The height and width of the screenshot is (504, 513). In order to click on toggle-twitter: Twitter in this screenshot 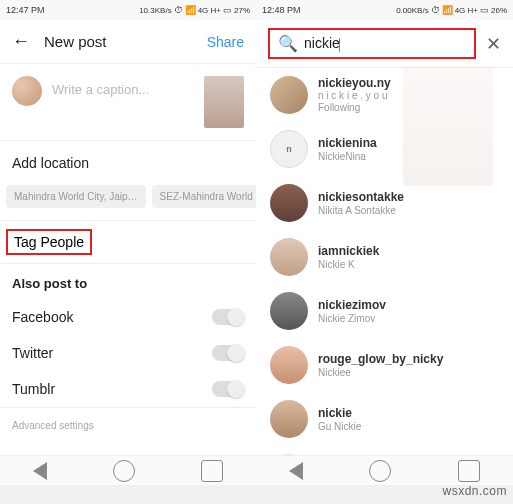, I will do `click(128, 353)`.